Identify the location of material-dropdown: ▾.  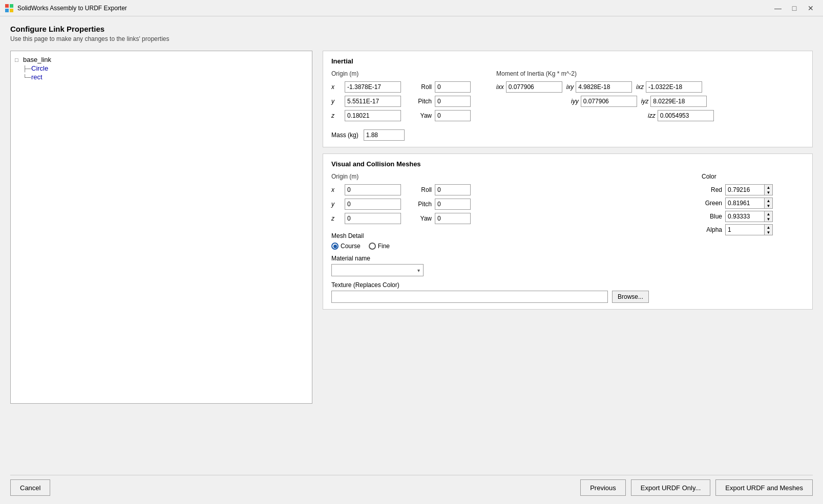
(377, 270).